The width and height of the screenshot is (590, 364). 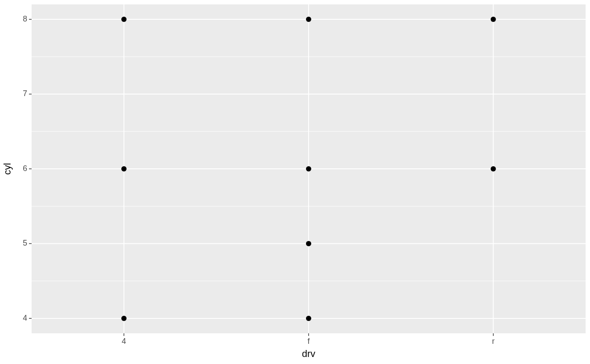 I want to click on x-tick-label: 4, so click(x=124, y=341).